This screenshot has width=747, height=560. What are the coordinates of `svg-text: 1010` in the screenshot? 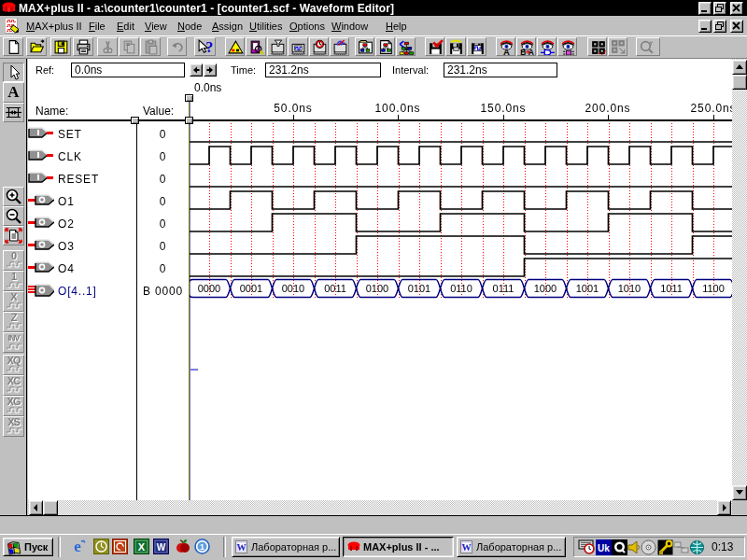 It's located at (629, 288).